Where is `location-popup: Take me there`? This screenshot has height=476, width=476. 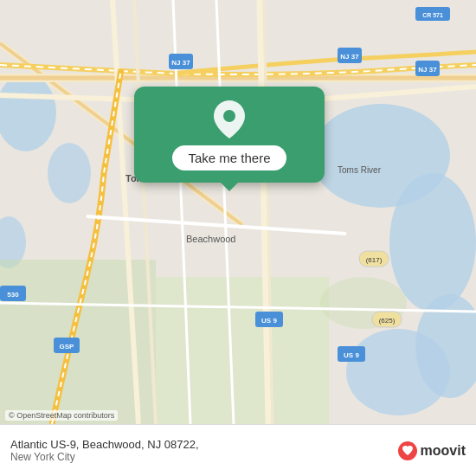 location-popup: Take me there is located at coordinates (229, 135).